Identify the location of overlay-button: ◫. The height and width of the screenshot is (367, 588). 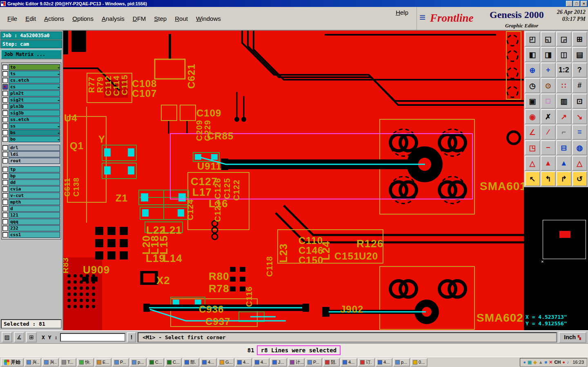
(564, 55).